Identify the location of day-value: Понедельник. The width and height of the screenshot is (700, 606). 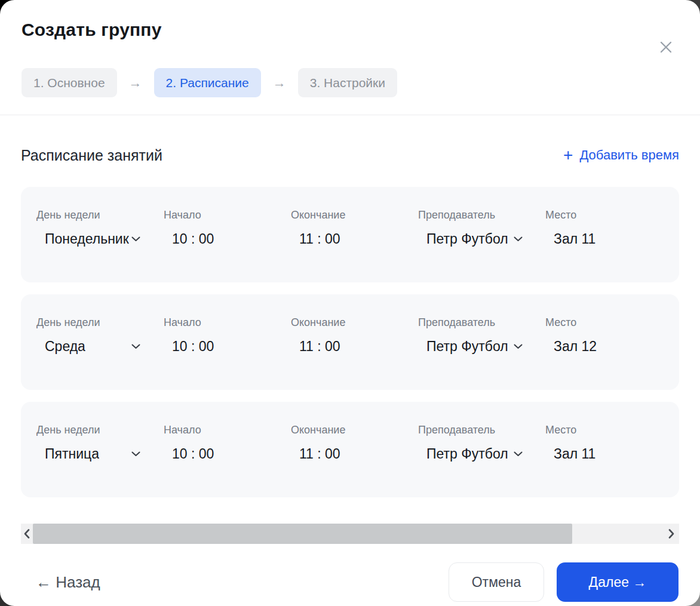
(87, 239).